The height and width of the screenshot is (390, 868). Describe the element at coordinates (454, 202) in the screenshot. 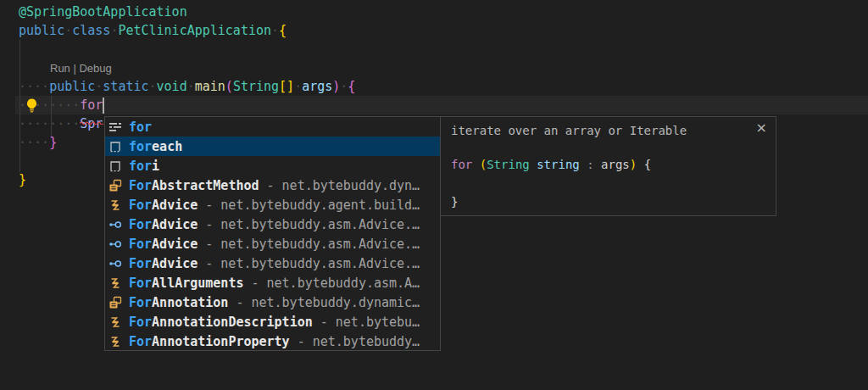

I see `docs-snippet-closing-brace: }` at that location.